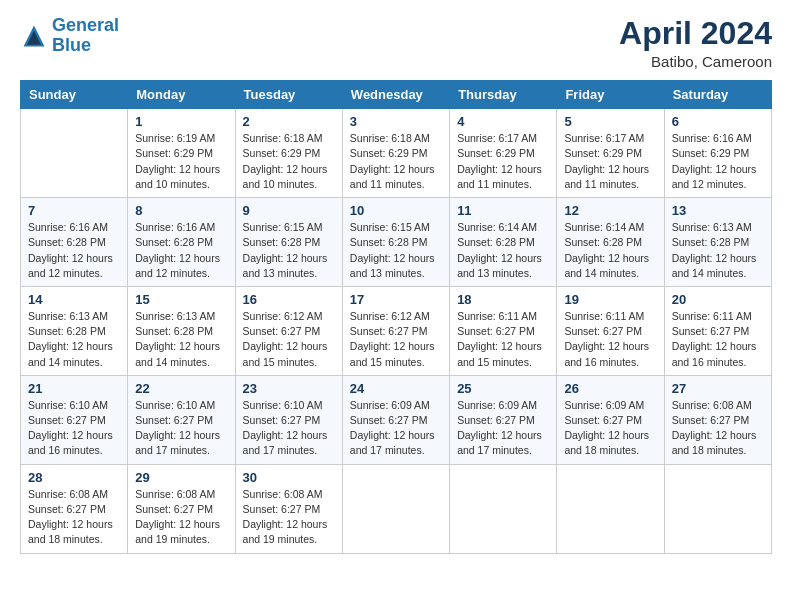  I want to click on header: General Blue April 2024 Batibo, Cameroon, so click(396, 43).